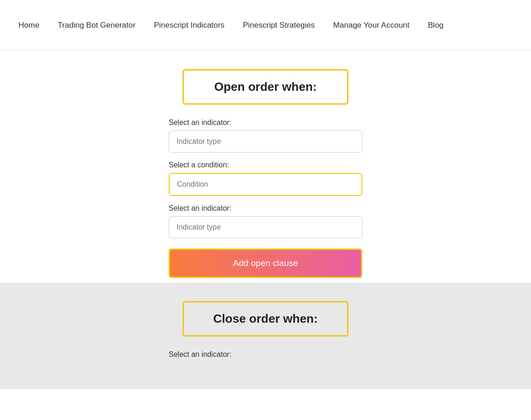  Describe the element at coordinates (372, 25) in the screenshot. I see `nav-manage-account: Manage Your Account` at that location.